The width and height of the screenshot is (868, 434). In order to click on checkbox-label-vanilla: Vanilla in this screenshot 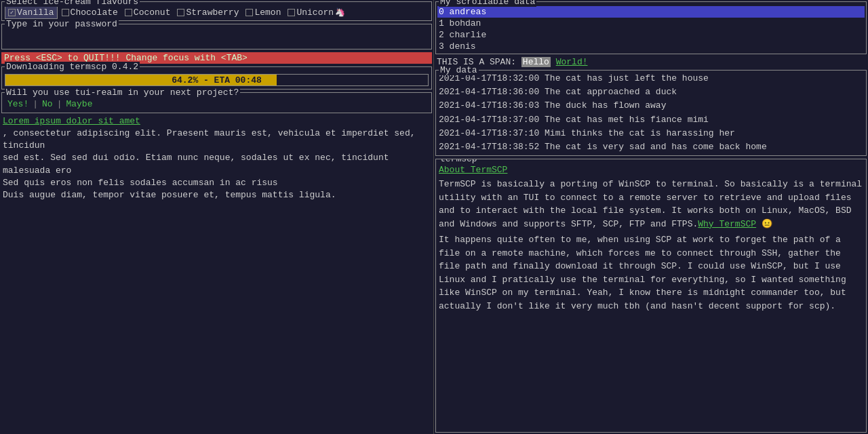, I will do `click(35, 12)`.